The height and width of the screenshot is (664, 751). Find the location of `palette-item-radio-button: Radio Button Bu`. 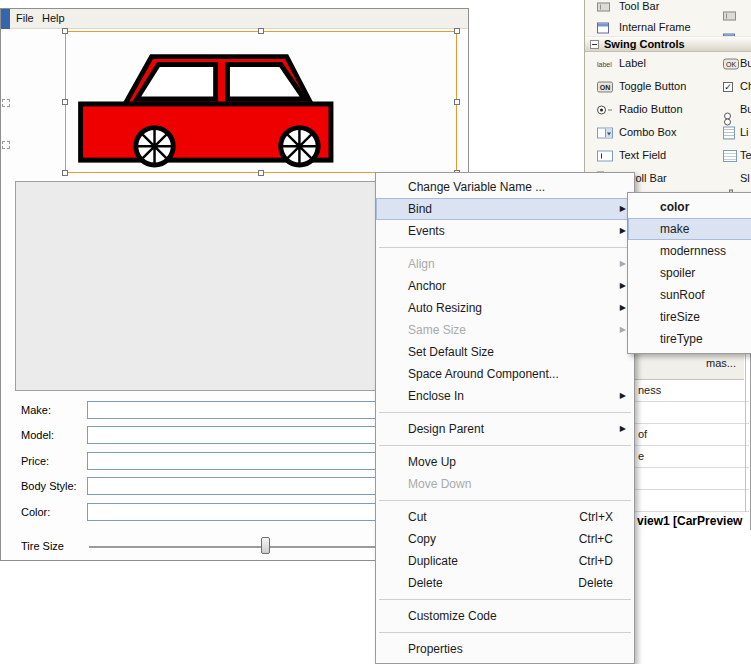

palette-item-radio-button: Radio Button Bu is located at coordinates (668, 110).